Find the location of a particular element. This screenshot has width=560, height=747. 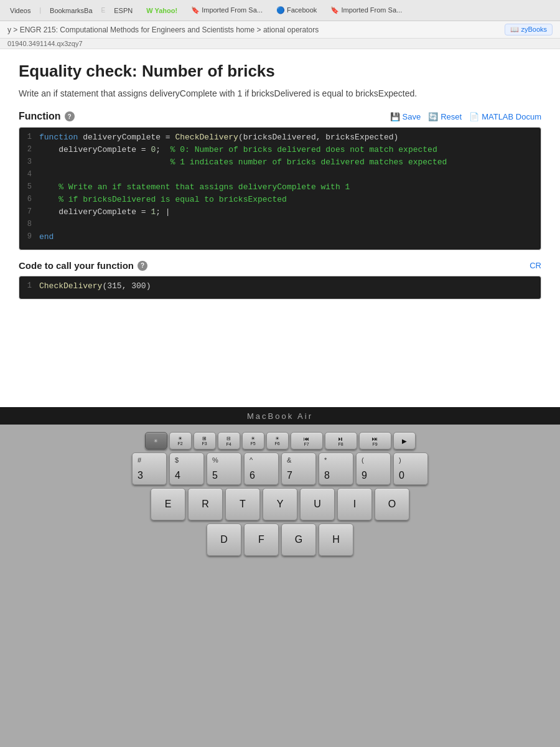

key-i: I is located at coordinates (355, 504).